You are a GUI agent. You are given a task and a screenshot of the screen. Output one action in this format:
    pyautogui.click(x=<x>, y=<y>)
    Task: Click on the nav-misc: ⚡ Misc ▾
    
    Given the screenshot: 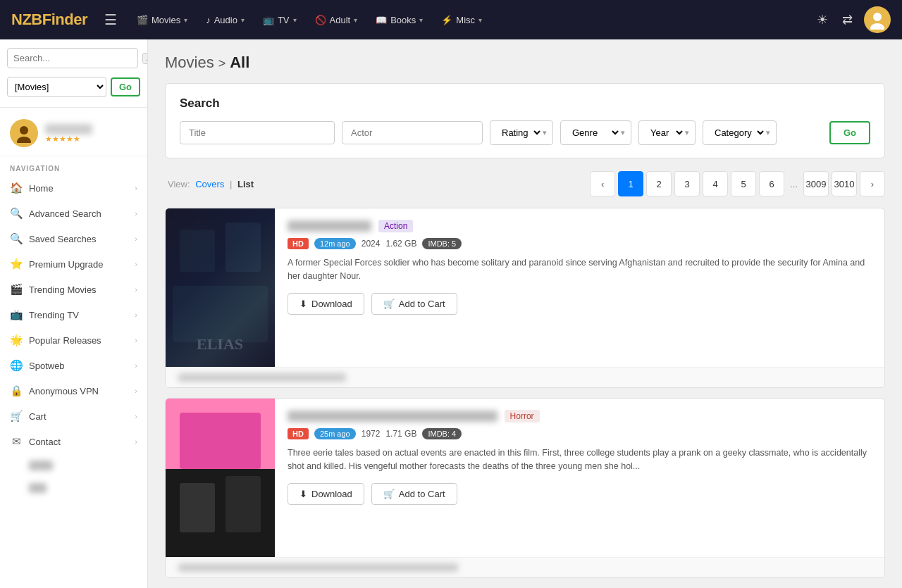 What is the action you would take?
    pyautogui.click(x=462, y=20)
    